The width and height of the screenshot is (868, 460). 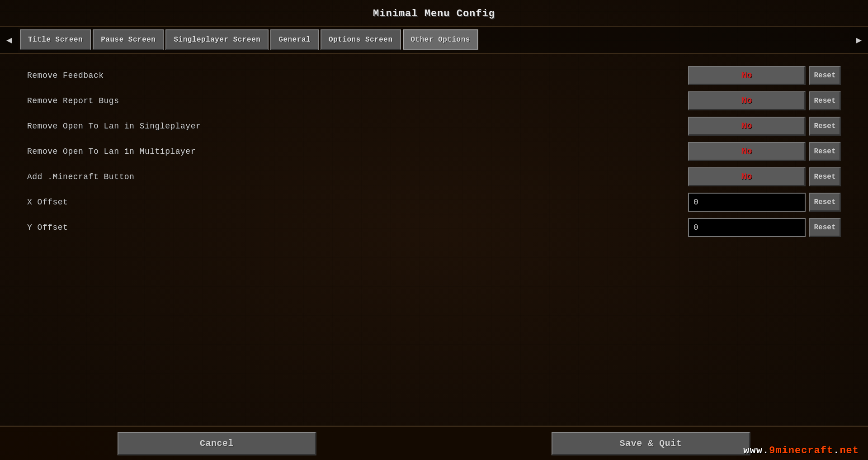 What do you see at coordinates (434, 228) in the screenshot?
I see `setting-row-y-offset: Y Offset Reset` at bounding box center [434, 228].